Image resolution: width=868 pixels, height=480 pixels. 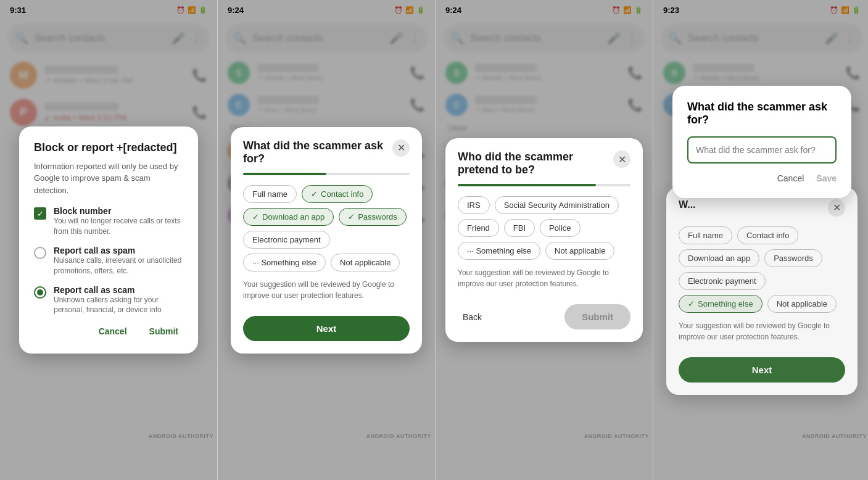 What do you see at coordinates (762, 265) in the screenshot?
I see `chips-container-4: Full name Contact info Download an app P…` at bounding box center [762, 265].